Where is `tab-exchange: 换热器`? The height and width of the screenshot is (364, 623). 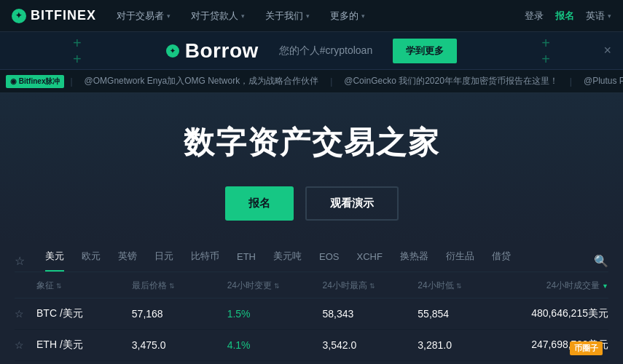 tab-exchange: 换热器 is located at coordinates (414, 261).